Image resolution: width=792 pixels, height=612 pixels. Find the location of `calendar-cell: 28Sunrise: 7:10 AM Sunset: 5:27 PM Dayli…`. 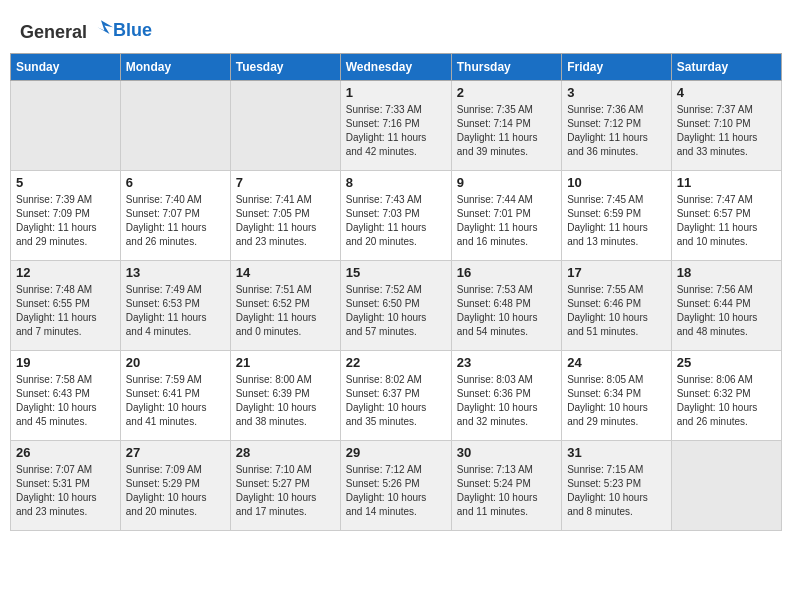

calendar-cell: 28Sunrise: 7:10 AM Sunset: 5:27 PM Dayli… is located at coordinates (285, 486).